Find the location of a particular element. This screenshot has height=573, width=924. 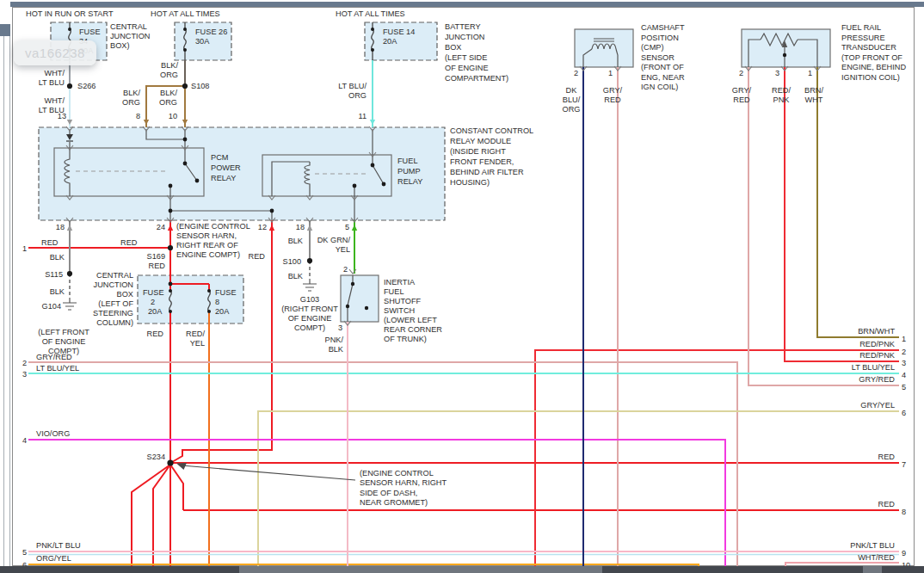

inertia-label: REAR CORNER is located at coordinates (413, 330).